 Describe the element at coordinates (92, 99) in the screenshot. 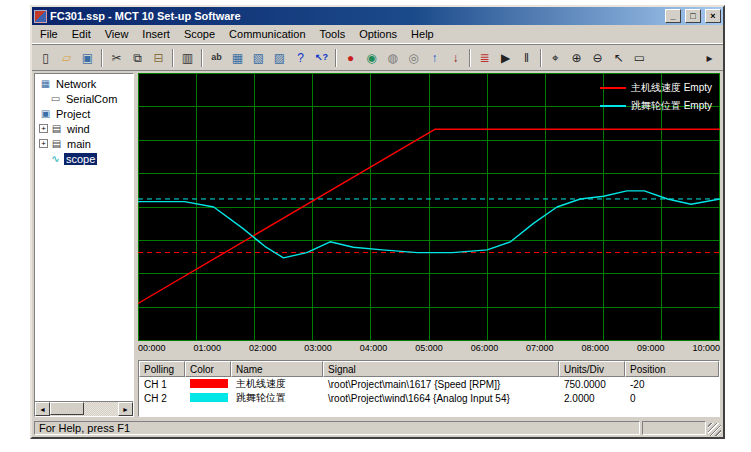

I see `tree-item-label: SerialCom` at that location.